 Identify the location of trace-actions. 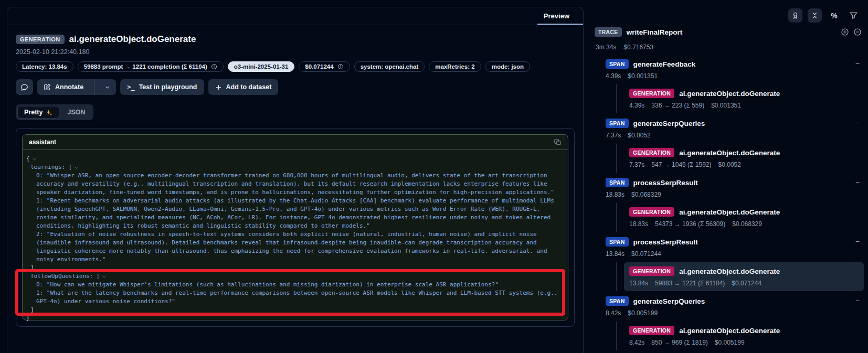
(851, 32).